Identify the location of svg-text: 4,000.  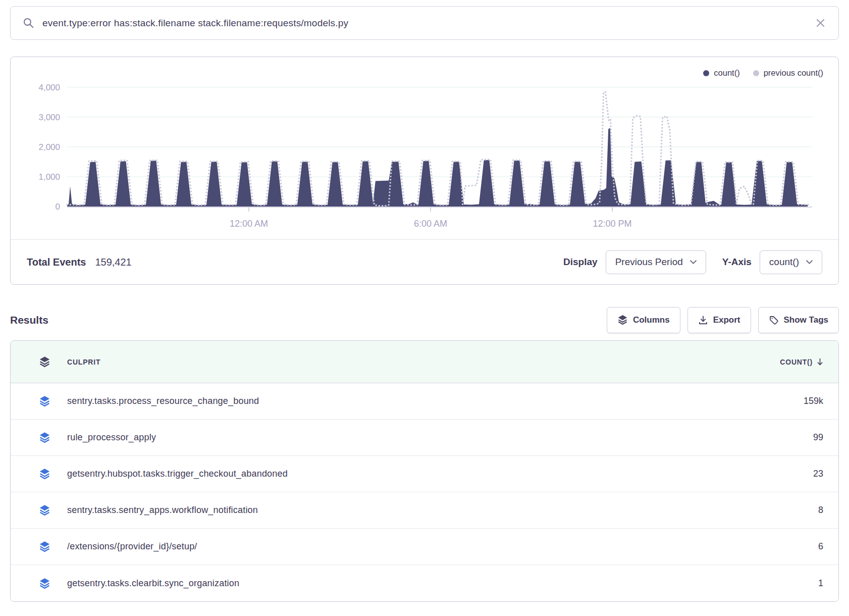
(49, 88).